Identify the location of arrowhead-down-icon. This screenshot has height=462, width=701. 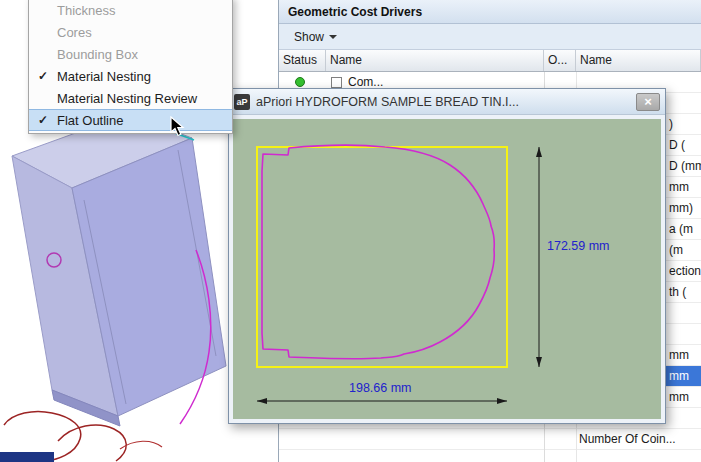
(539, 362).